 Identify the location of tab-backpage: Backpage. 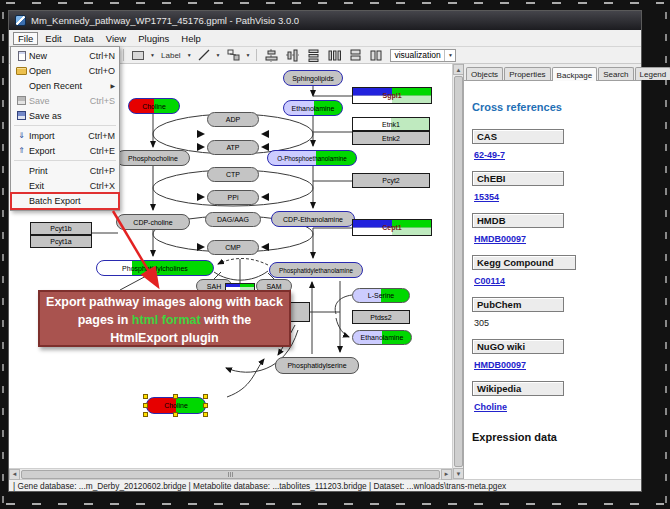
(575, 74).